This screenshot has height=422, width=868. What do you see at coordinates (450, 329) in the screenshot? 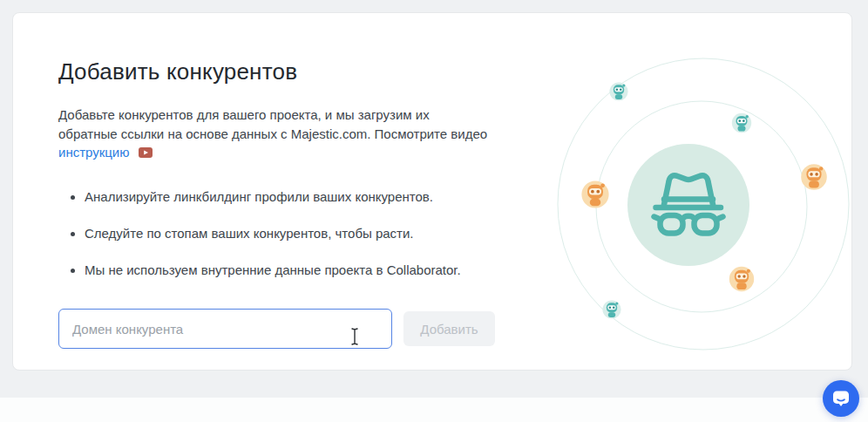
I see `add-competitor-button: Добавить` at bounding box center [450, 329].